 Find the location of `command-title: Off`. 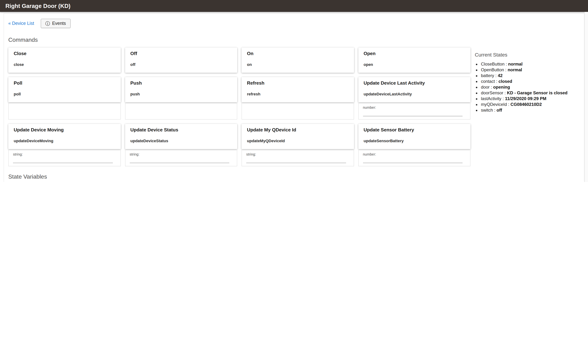

command-title: Off is located at coordinates (181, 53).